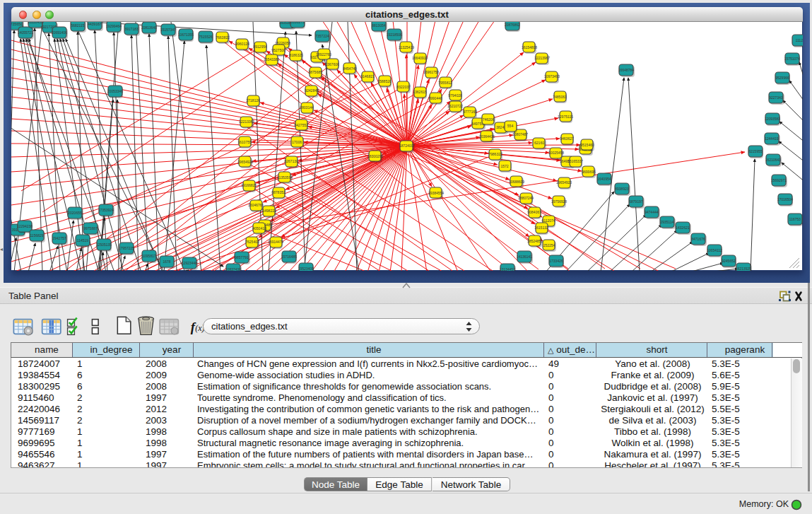 The image size is (812, 514). What do you see at coordinates (285, 177) in the screenshot?
I see `svg-text: 11353594` at bounding box center [285, 177].